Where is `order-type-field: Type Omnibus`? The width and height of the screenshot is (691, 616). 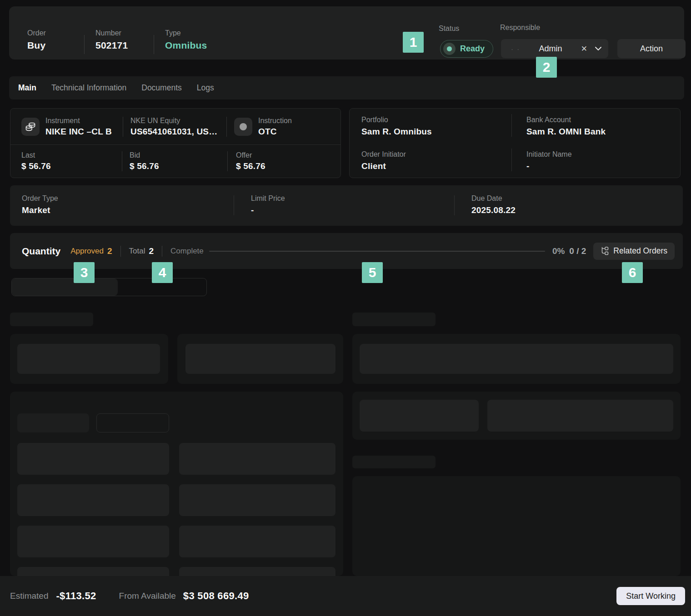 order-type-field: Type Omnibus is located at coordinates (186, 40).